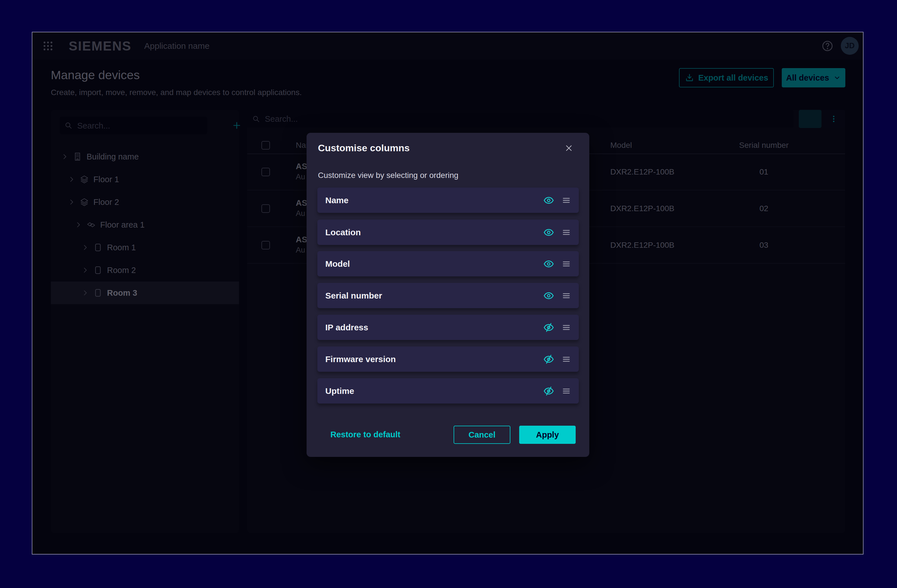 Image resolution: width=897 pixels, height=588 pixels. What do you see at coordinates (354, 295) in the screenshot?
I see `column-label: Serial number` at bounding box center [354, 295].